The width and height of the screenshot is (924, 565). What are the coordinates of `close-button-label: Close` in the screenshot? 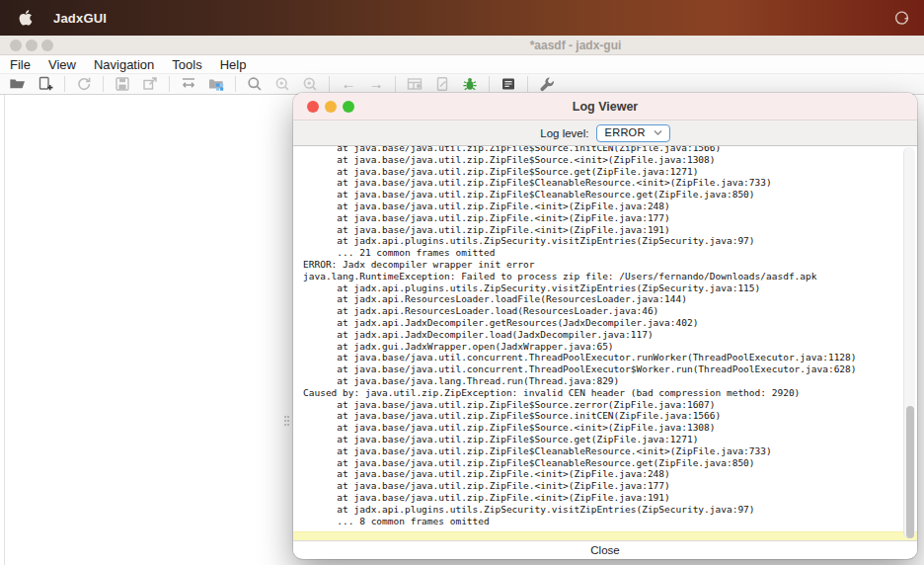 It's located at (604, 550).